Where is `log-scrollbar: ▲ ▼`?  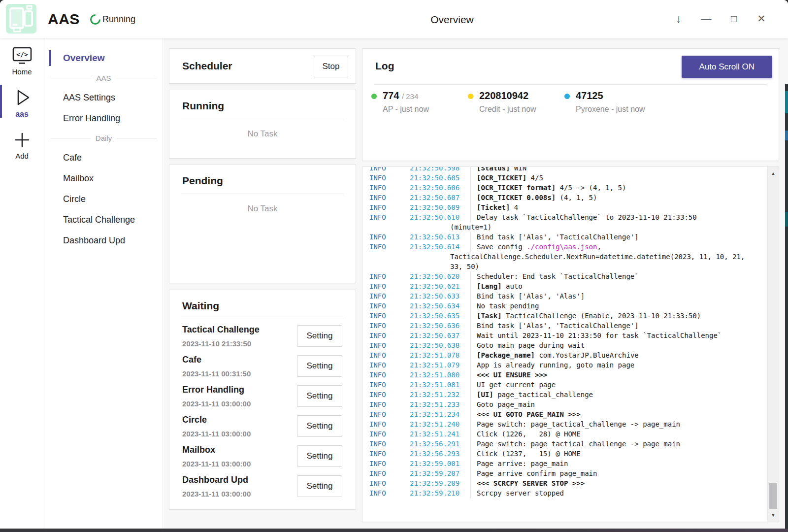 log-scrollbar: ▲ ▼ is located at coordinates (773, 344).